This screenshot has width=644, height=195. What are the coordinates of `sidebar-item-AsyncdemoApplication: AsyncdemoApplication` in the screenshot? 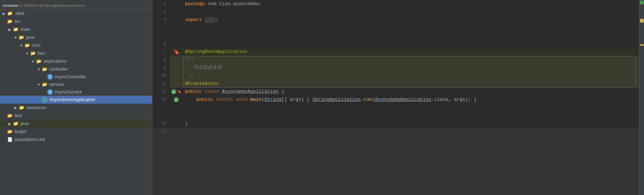 It's located at (76, 100).